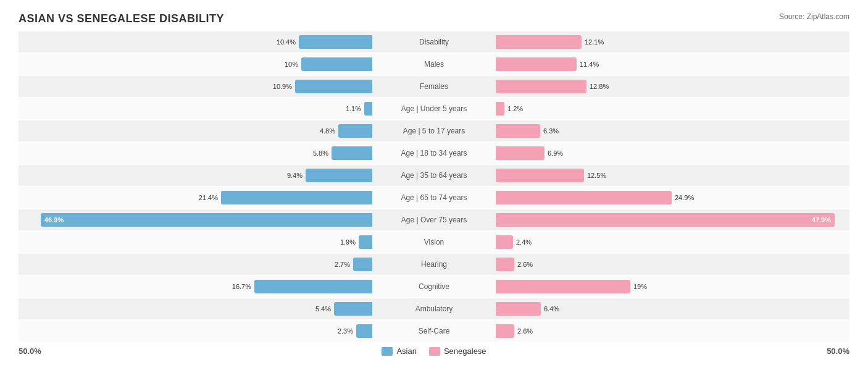 The image size is (868, 378). What do you see at coordinates (342, 264) in the screenshot?
I see `left-value: 2.7%` at bounding box center [342, 264].